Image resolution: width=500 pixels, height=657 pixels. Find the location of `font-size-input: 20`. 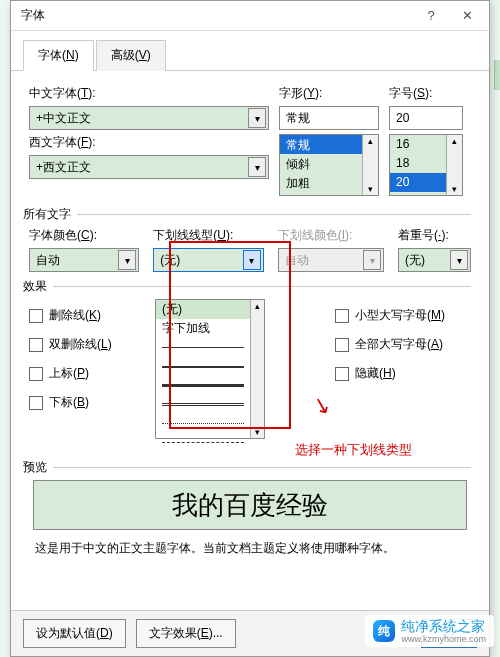

font-size-input: 20 is located at coordinates (426, 118).